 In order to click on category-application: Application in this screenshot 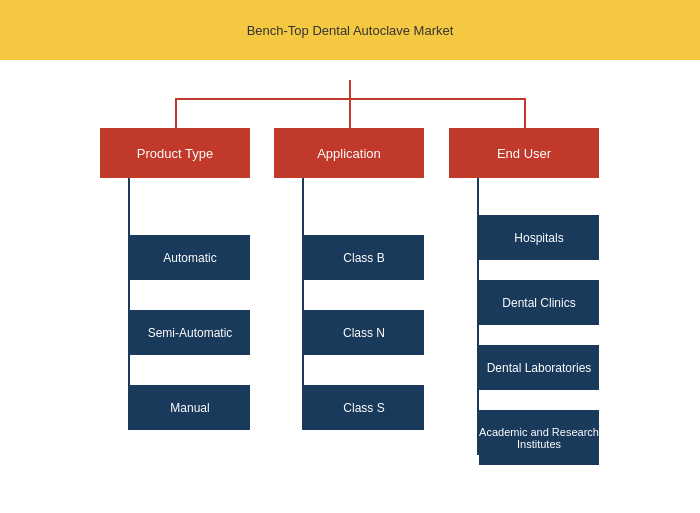, I will do `click(349, 153)`.